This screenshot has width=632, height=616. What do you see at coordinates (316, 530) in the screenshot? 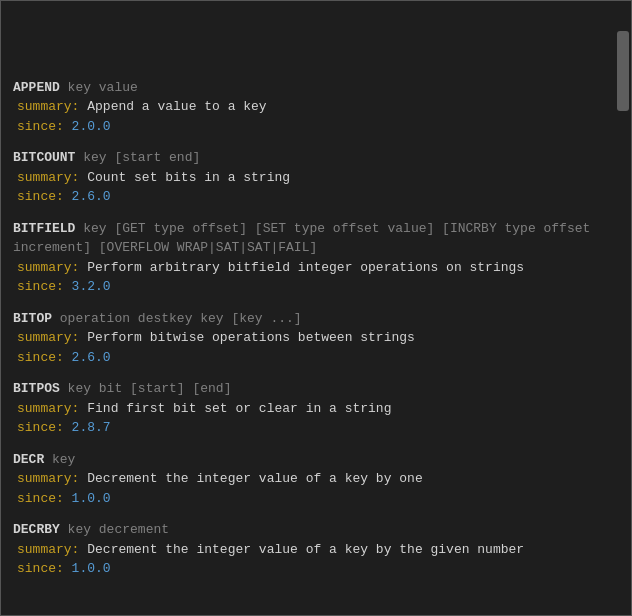
I see `command-syntax-line: DECRBY key decrement` at bounding box center [316, 530].